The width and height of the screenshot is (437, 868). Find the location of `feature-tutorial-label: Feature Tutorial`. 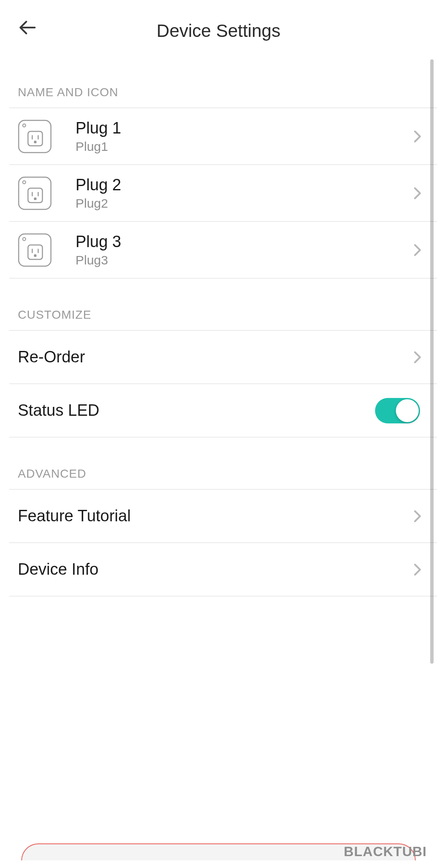

feature-tutorial-label: Feature Tutorial is located at coordinates (215, 516).